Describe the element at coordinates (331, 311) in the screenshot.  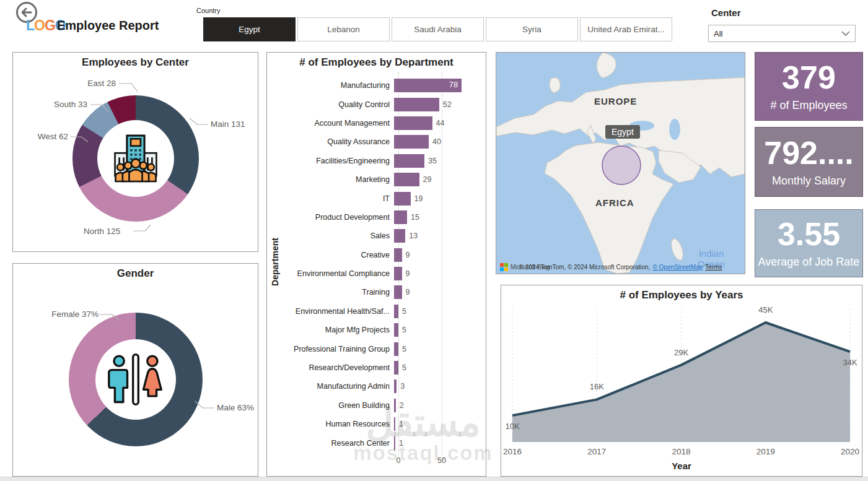
I see `bar-category-label: Environmental Health/Saf...` at that location.